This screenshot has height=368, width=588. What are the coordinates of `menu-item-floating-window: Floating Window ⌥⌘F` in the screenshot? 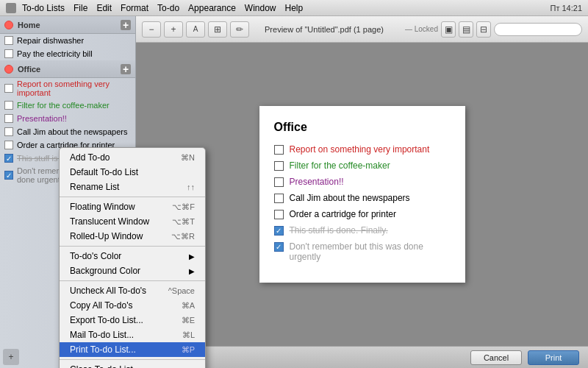 It's located at (132, 207).